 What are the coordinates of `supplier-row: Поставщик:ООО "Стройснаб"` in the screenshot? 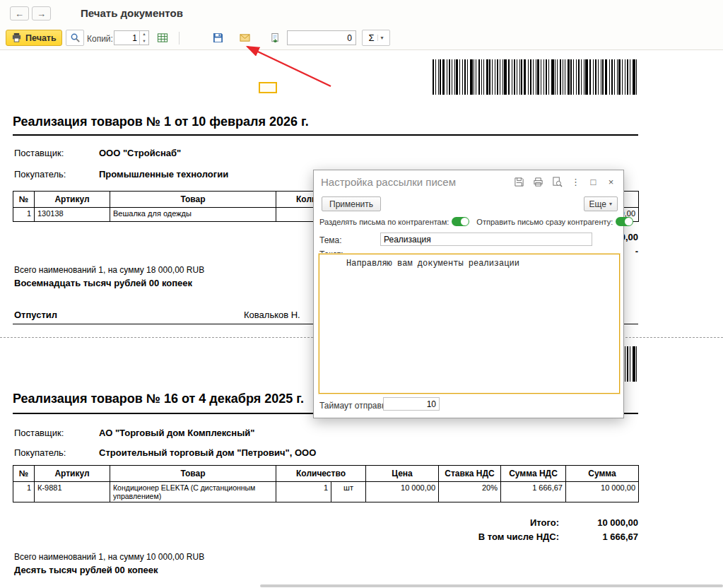 It's located at (98, 153).